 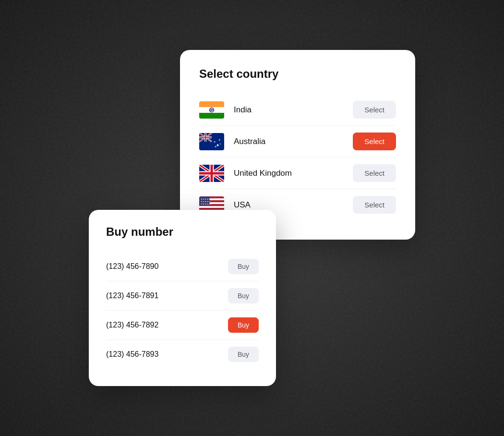 What do you see at coordinates (182, 296) in the screenshot?
I see `buy-row-1: (123) 456-7891 Buy` at bounding box center [182, 296].